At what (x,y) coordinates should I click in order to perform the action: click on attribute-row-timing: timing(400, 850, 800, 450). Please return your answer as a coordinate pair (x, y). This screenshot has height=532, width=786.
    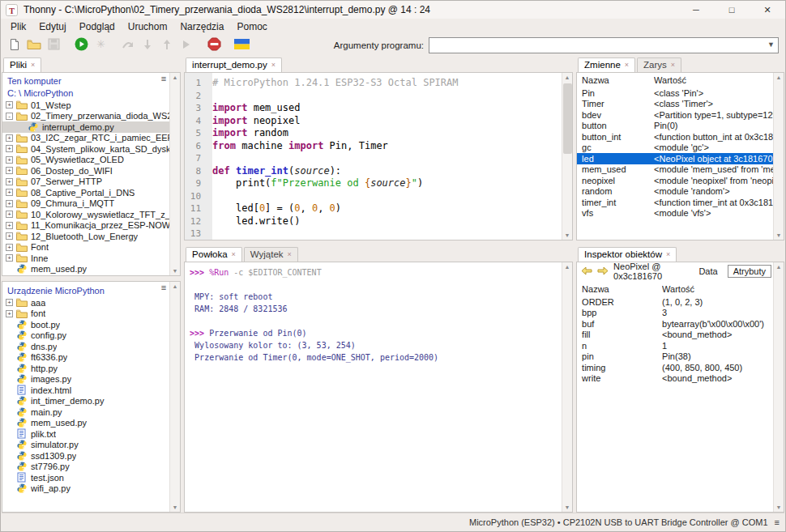
    Looking at the image, I should click on (675, 368).